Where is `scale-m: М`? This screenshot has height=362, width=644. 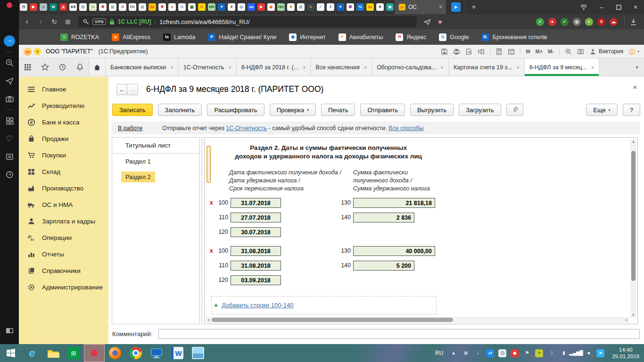
scale-m: М is located at coordinates (528, 51).